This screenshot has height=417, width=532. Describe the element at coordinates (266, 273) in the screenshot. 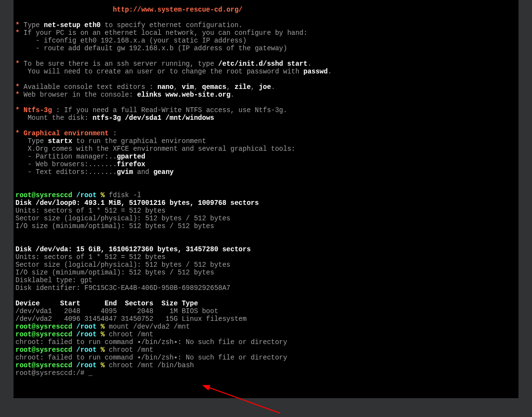

I see `out-io2: I/O size (minimum/optimal): 512 bytes / …` at that location.